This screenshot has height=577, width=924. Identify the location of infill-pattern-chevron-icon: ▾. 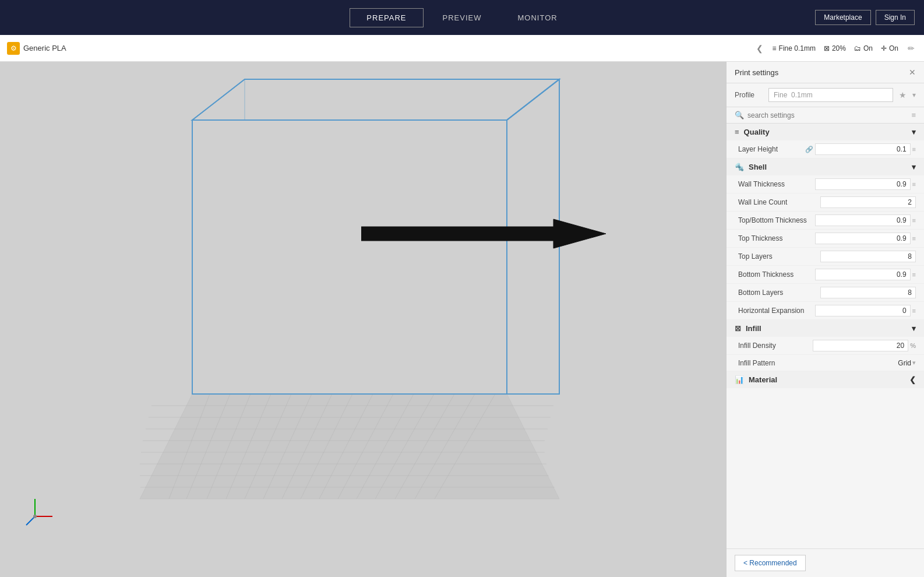
(914, 363).